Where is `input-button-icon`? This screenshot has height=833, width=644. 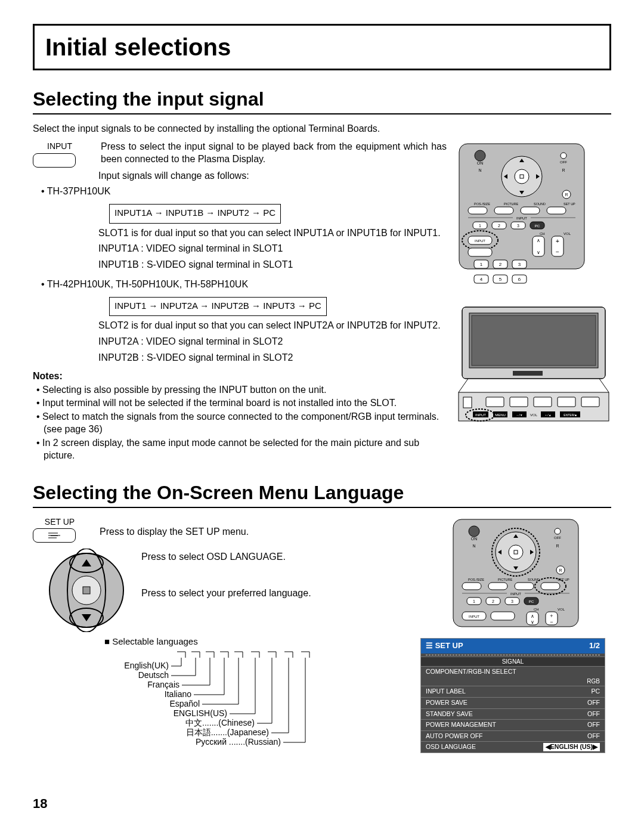 input-button-icon is located at coordinates (54, 160).